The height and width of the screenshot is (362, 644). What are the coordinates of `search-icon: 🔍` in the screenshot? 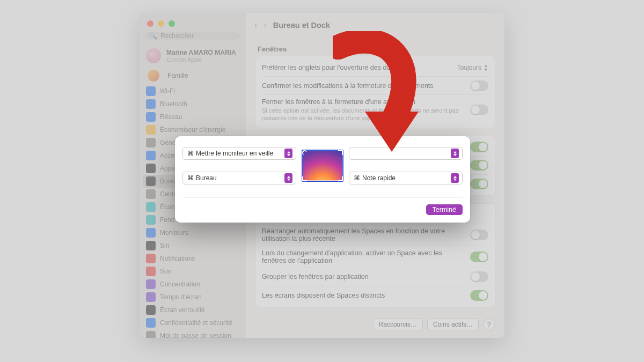 It's located at (153, 36).